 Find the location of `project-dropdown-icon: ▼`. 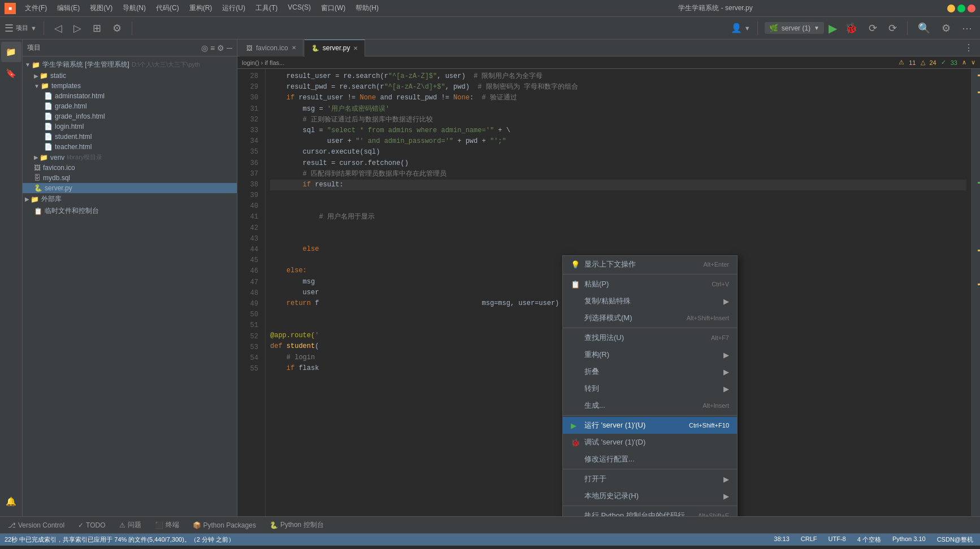

project-dropdown-icon: ▼ is located at coordinates (34, 28).